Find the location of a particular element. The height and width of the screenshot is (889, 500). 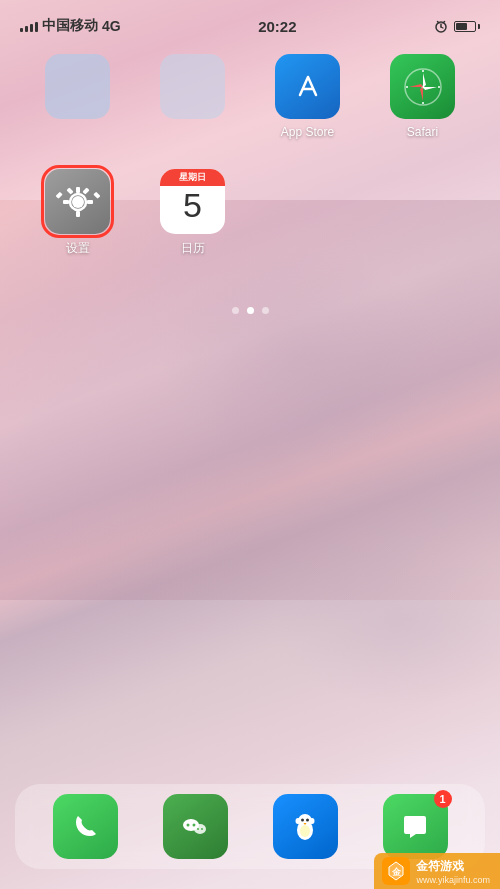

appstore-icon is located at coordinates (308, 86).